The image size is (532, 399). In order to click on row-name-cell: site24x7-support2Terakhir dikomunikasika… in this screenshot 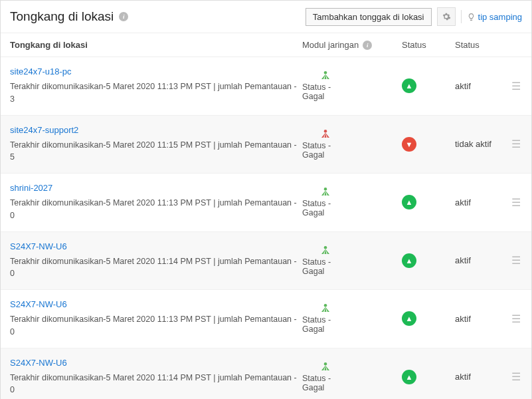, I will do `click(156, 145)`.